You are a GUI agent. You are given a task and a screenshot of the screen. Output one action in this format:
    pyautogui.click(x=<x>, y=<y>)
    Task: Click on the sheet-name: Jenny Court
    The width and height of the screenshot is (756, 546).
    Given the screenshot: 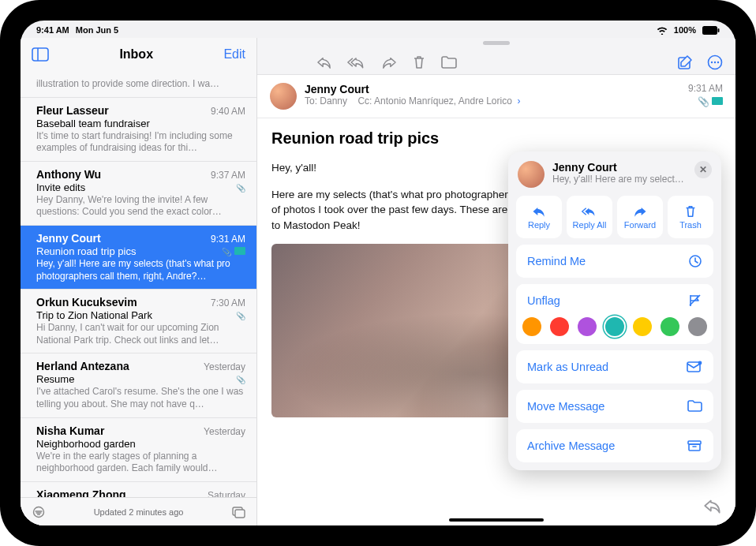 What is the action you would take?
    pyautogui.click(x=619, y=167)
    